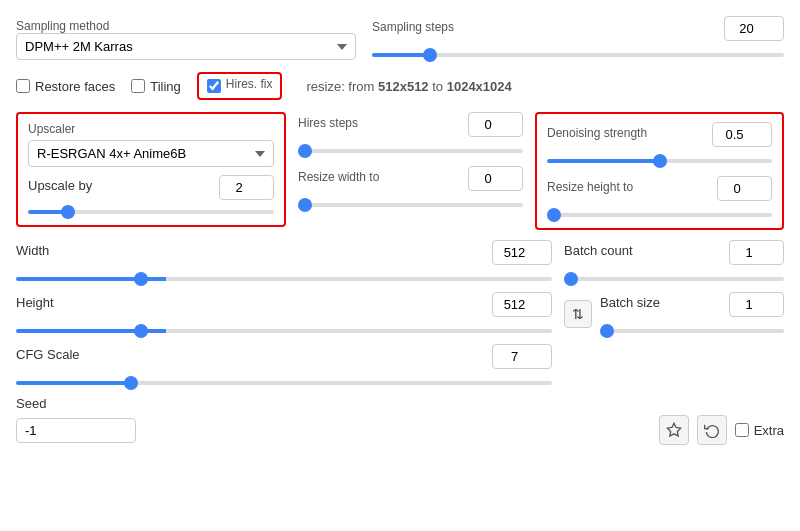  What do you see at coordinates (598, 250) in the screenshot?
I see `batch-count-label: Batch count` at bounding box center [598, 250].